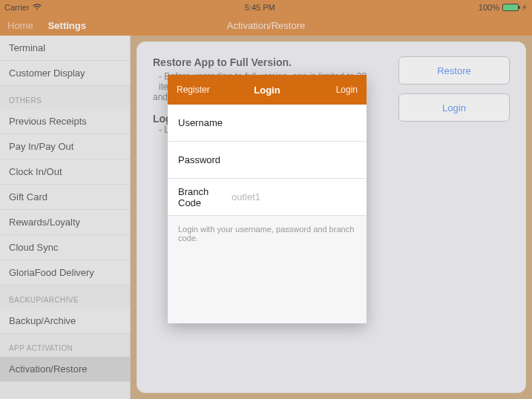 The height and width of the screenshot is (399, 532). What do you see at coordinates (65, 321) in the screenshot?
I see `sidebar-item-backup-archive: Backup/Archive` at bounding box center [65, 321].